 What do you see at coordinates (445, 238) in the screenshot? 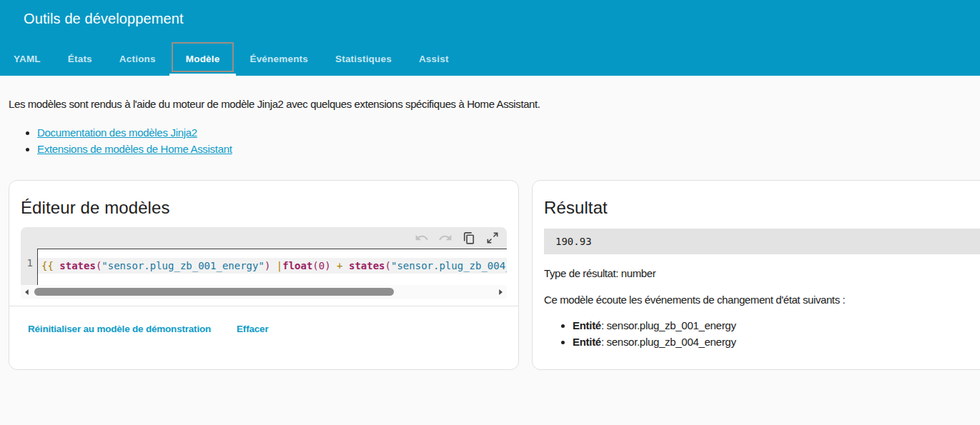
I see `redo-icon` at bounding box center [445, 238].